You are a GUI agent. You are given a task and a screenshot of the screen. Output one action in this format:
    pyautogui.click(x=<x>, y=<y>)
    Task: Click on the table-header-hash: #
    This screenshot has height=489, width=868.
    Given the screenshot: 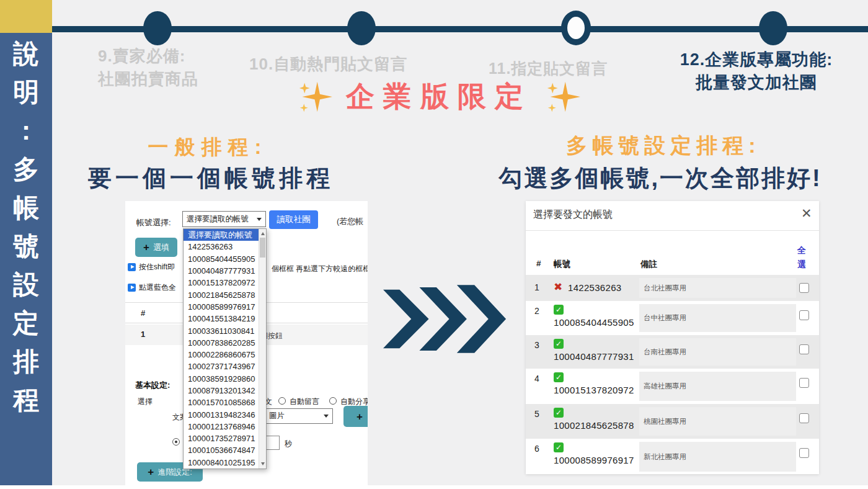 What is the action you would take?
    pyautogui.click(x=143, y=313)
    